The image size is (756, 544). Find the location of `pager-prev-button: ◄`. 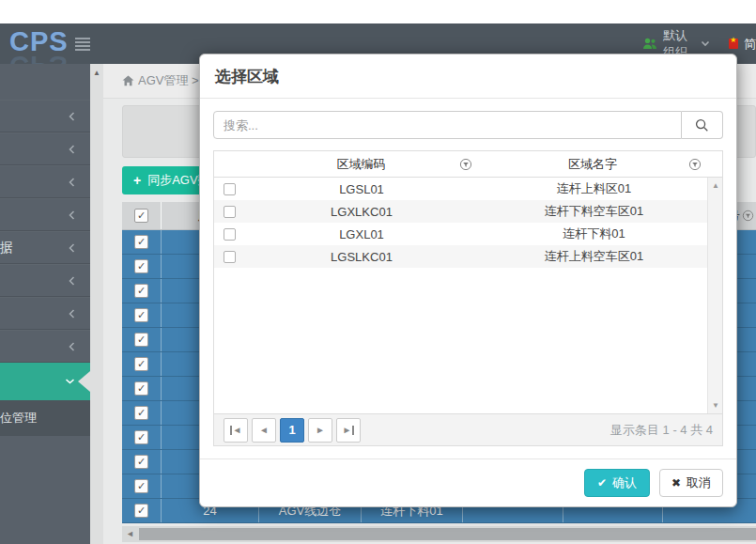

pager-prev-button: ◄ is located at coordinates (264, 430).